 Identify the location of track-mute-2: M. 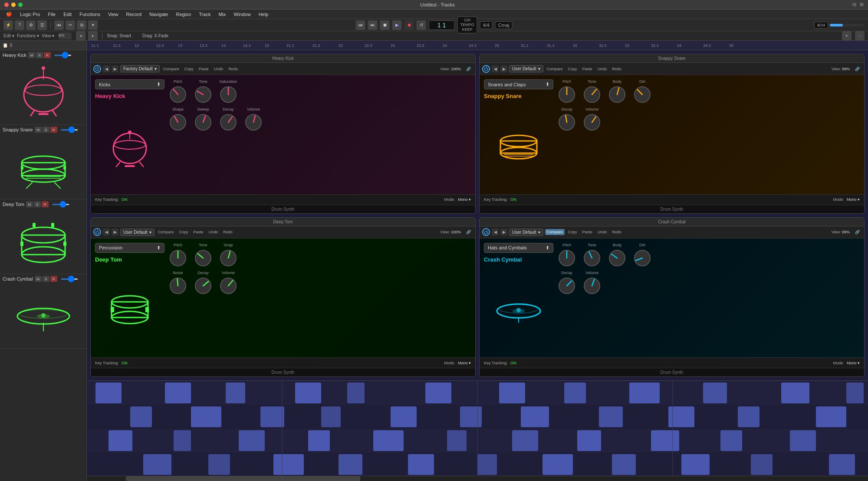
(38, 130).